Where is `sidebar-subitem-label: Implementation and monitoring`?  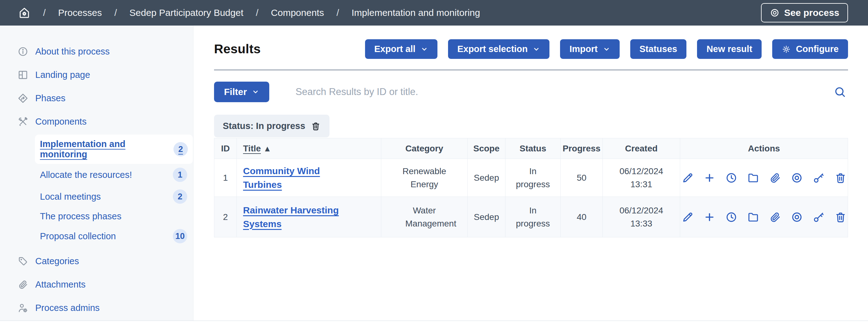
sidebar-subitem-label: Implementation and monitoring is located at coordinates (107, 149).